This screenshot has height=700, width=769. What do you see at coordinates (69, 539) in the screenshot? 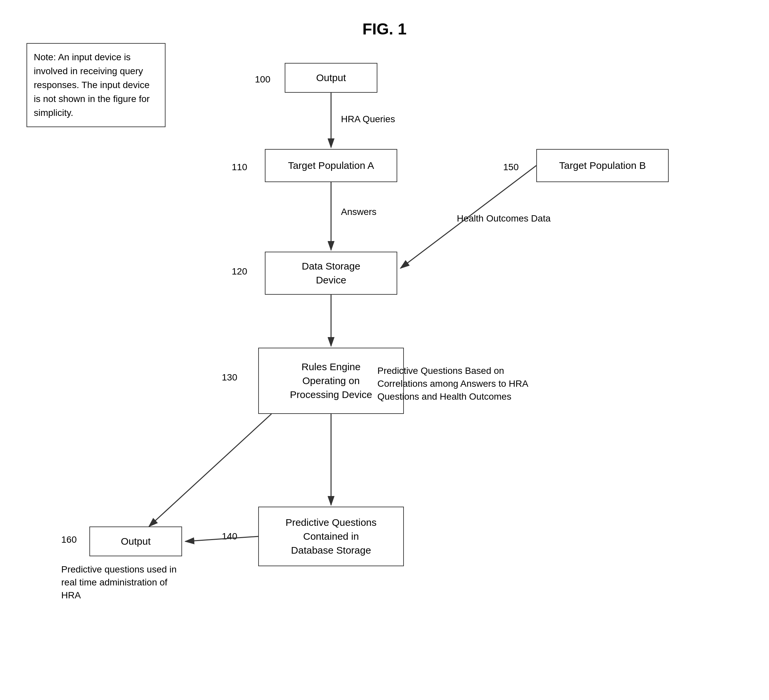
I see `label-160: 160` at bounding box center [69, 539].